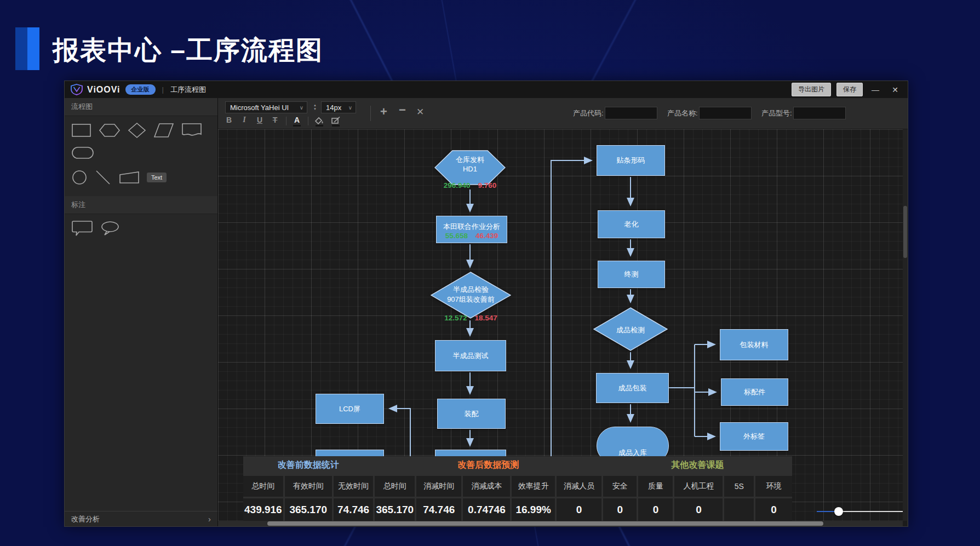 The image size is (980, 546). Describe the element at coordinates (839, 511) in the screenshot. I see `slider-knob` at that location.